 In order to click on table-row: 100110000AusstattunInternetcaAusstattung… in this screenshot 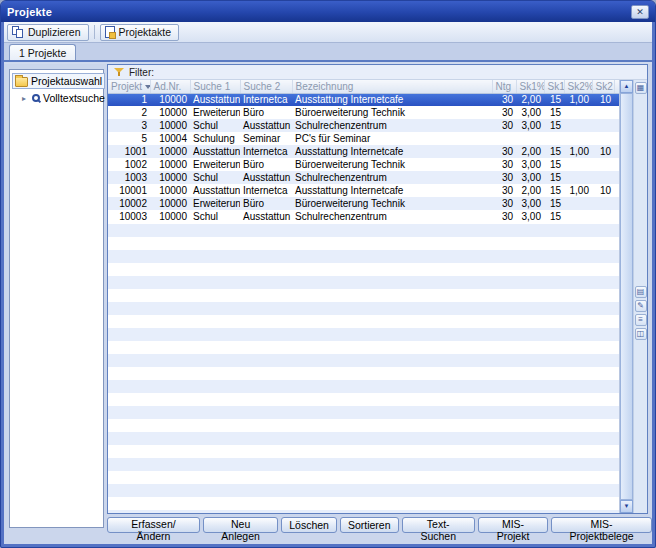, I will do `click(364, 152)`.